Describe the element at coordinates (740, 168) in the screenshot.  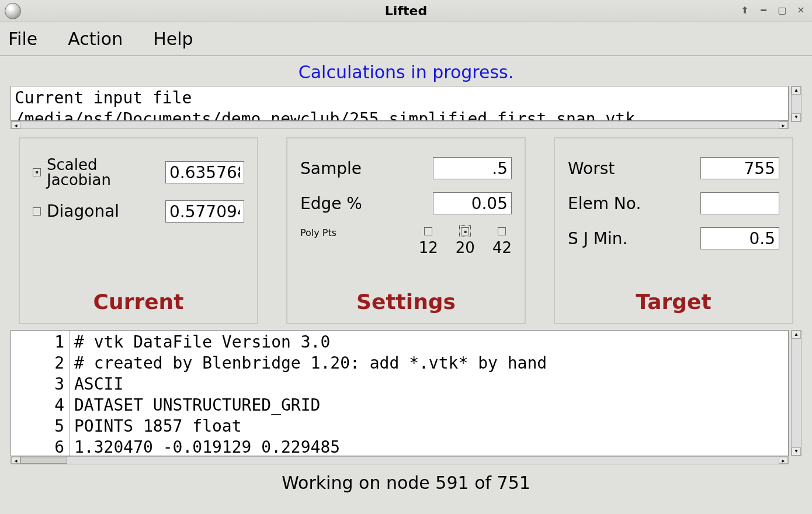
I see `worst-input` at that location.